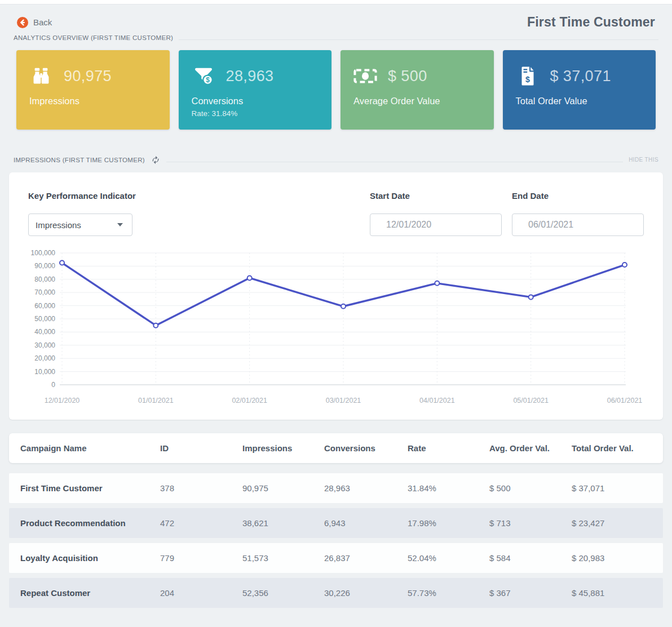 Image resolution: width=672 pixels, height=627 pixels. What do you see at coordinates (617, 558) in the screenshot?
I see `table-cell: $ 20,983` at bounding box center [617, 558].